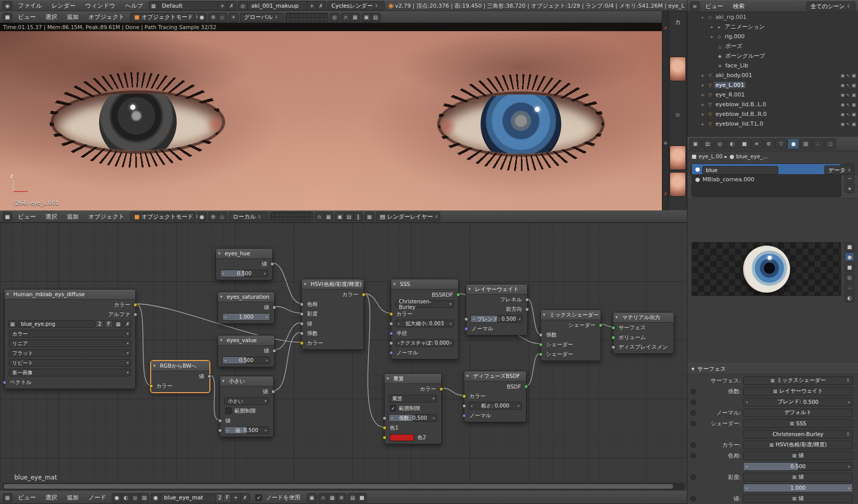 Image resolution: width=858 pixels, height=504 pixels. What do you see at coordinates (798, 488) in the screenshot?
I see `saturation-slider: 1.000` at bounding box center [798, 488].